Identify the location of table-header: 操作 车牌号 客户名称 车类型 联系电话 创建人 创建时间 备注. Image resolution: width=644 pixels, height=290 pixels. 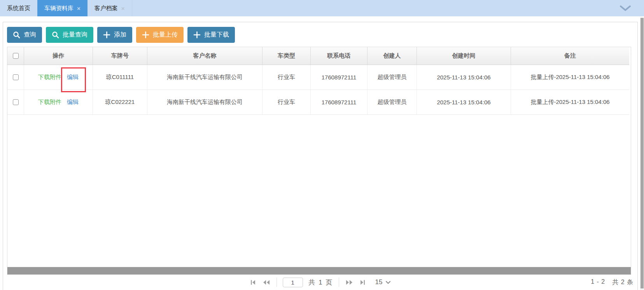
(319, 56).